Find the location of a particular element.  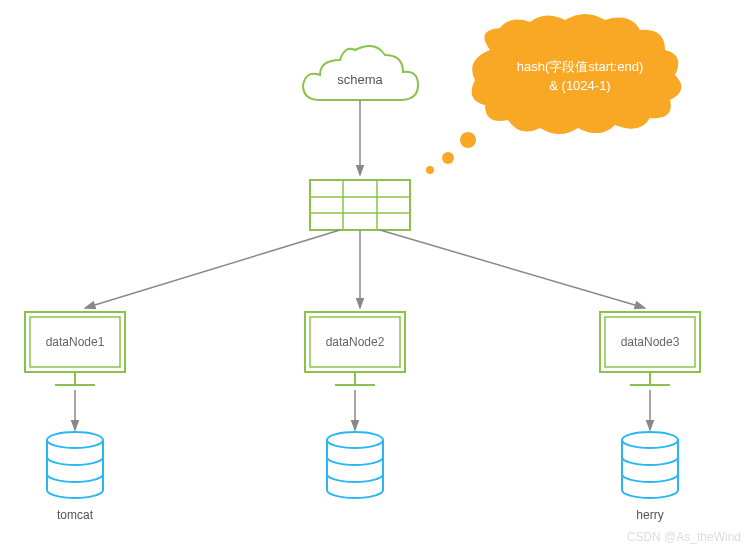

bubble-text-line2: & (1024-1) is located at coordinates (580, 86).